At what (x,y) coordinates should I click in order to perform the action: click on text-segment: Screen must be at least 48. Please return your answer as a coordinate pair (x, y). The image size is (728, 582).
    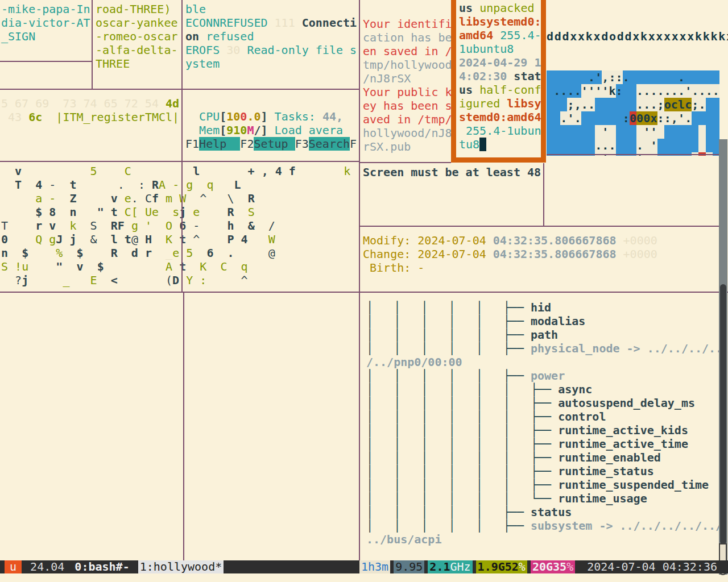
    Looking at the image, I should click on (452, 172).